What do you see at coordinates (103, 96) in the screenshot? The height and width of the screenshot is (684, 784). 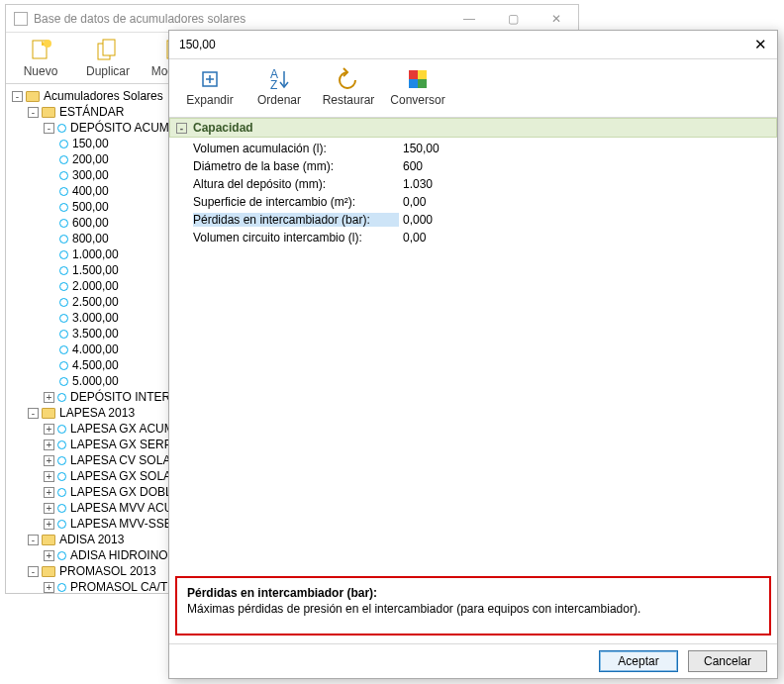 I see `tree-label: Acumuladores Solares` at bounding box center [103, 96].